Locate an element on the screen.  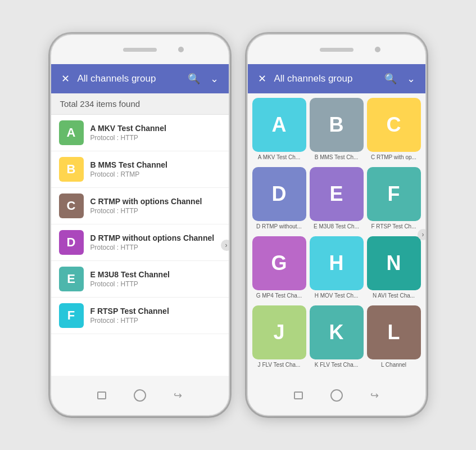
total-label: Total 234 items found is located at coordinates (140, 104).